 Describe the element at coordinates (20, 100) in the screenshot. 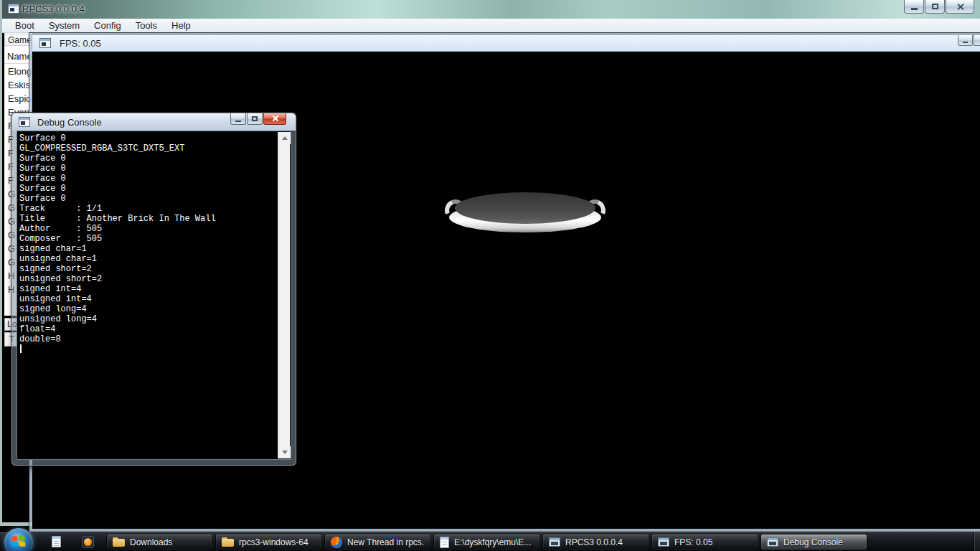

I see `game-row: Espio` at that location.